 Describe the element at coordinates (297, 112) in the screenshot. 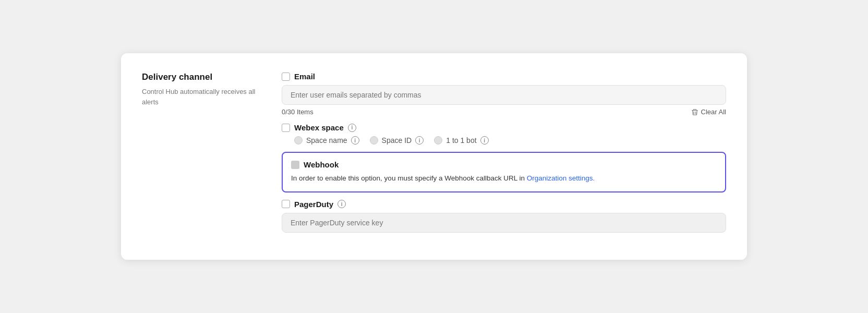

I see `items-count: 0/30 Items` at that location.